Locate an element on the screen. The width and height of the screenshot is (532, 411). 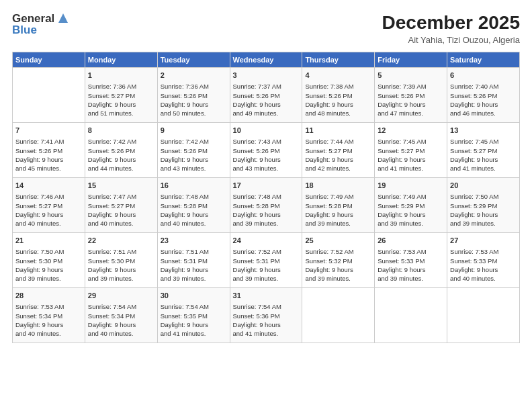
day-number: 1 is located at coordinates (121, 75).